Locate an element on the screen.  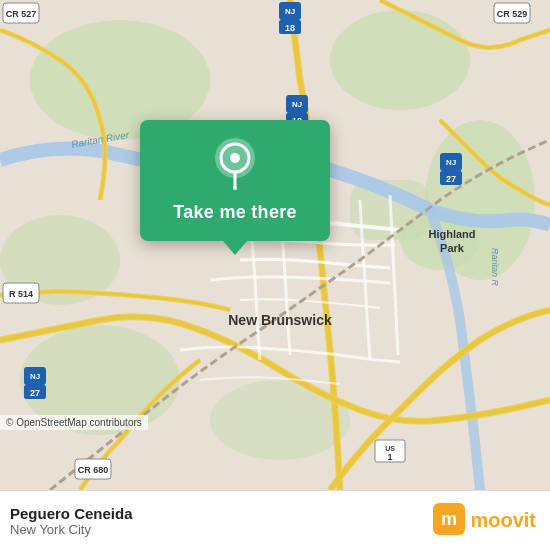
svg-text: CR 527 is located at coordinates (22, 14).